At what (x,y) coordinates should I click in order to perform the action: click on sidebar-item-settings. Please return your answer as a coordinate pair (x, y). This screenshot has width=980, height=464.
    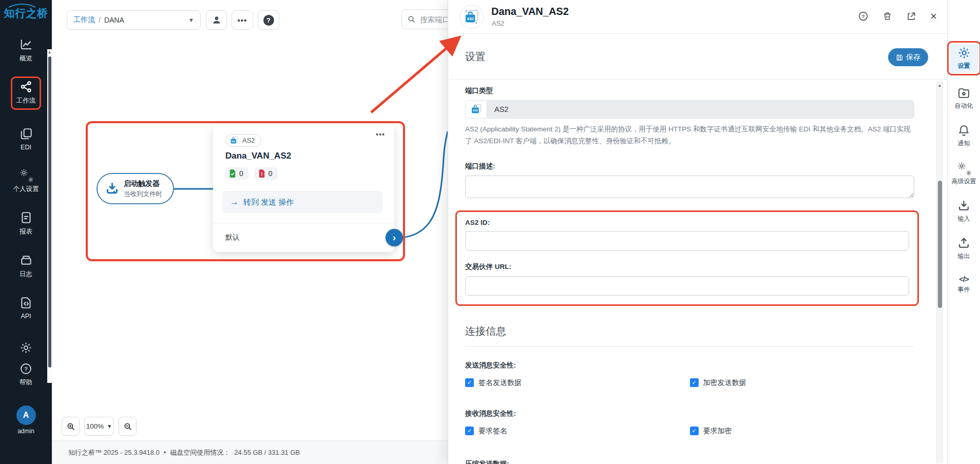
    Looking at the image, I should click on (26, 348).